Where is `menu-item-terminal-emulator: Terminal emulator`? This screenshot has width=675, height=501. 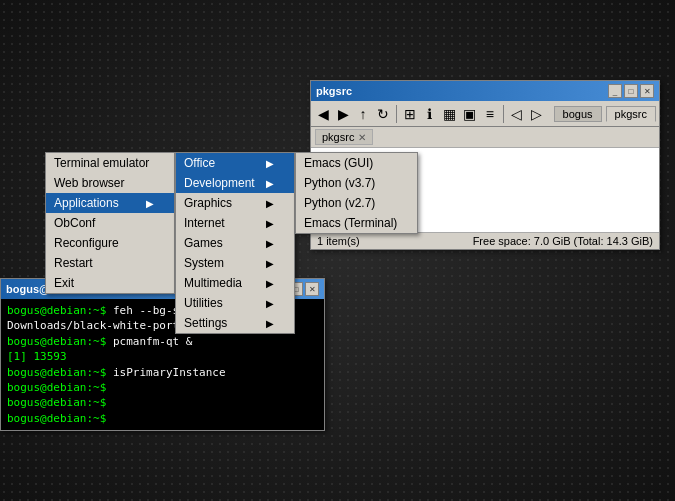
menu-item-terminal-emulator: Terminal emulator is located at coordinates (110, 163).